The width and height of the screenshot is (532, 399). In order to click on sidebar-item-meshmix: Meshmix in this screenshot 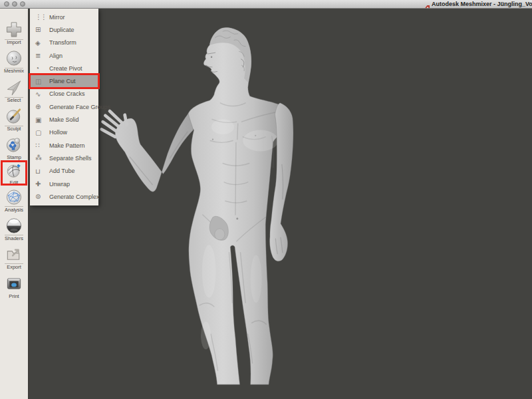, I will do `click(14, 61)`.